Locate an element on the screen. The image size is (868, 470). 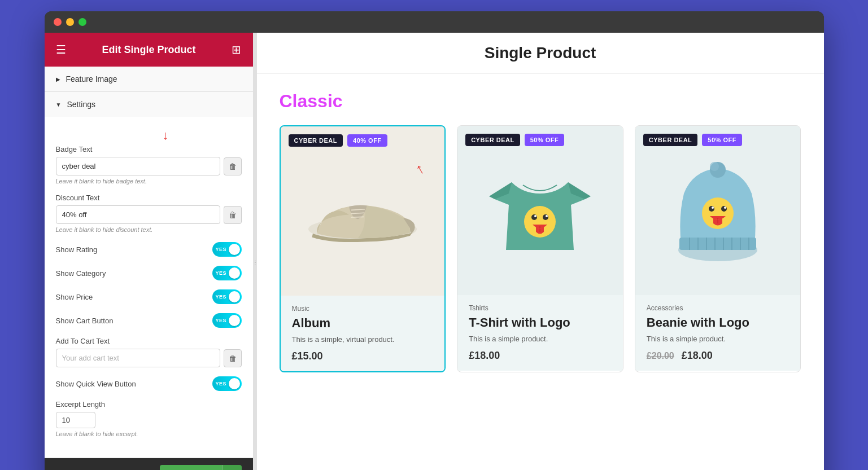
publish-dropdown-button: ▼ is located at coordinates (232, 467).